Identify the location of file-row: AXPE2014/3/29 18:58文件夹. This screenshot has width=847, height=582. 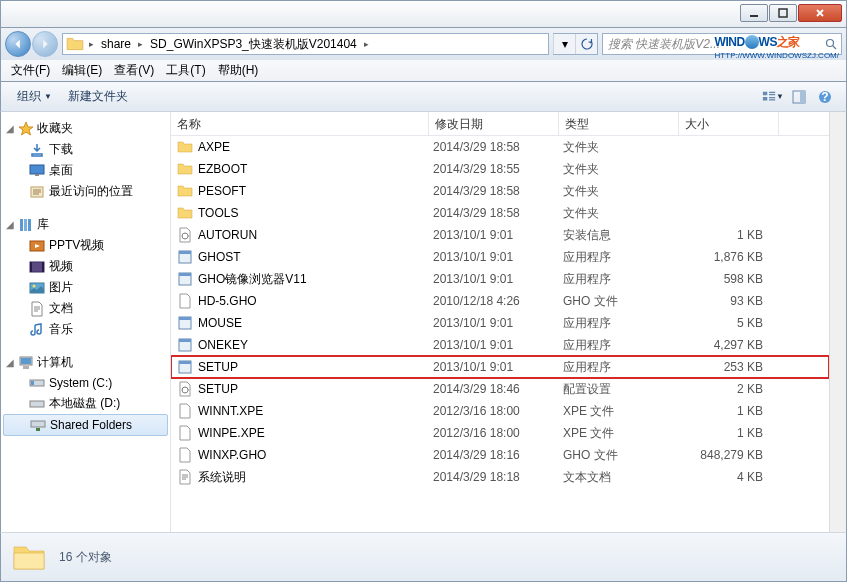
(500, 147).